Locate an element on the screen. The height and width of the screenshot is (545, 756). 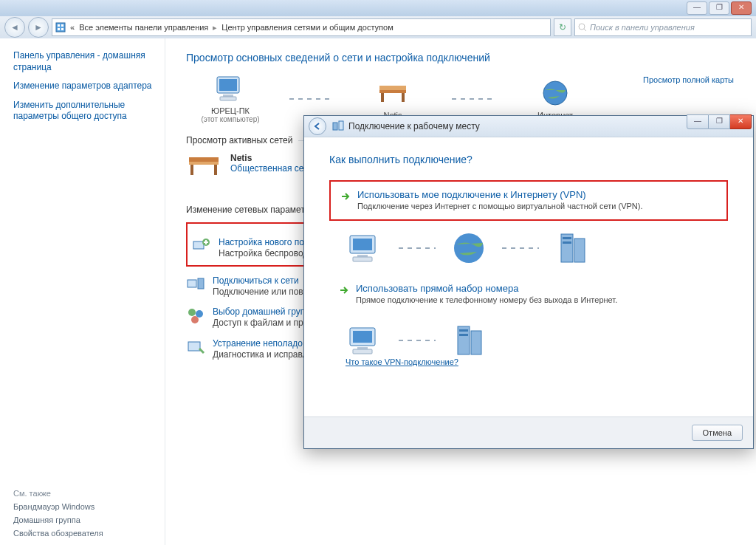
option-vpn-title: Использовать мое подключение к Интернету… is located at coordinates (501, 195).